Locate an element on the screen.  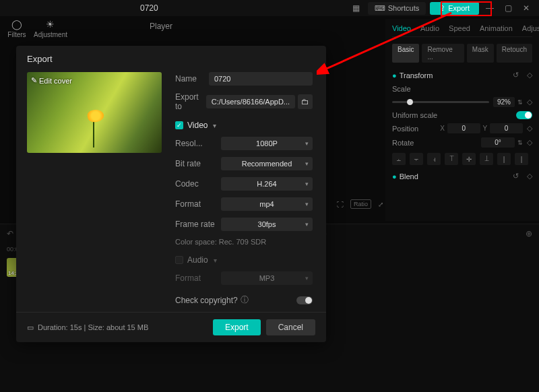
position-y-input: 0 is located at coordinates (507, 128).